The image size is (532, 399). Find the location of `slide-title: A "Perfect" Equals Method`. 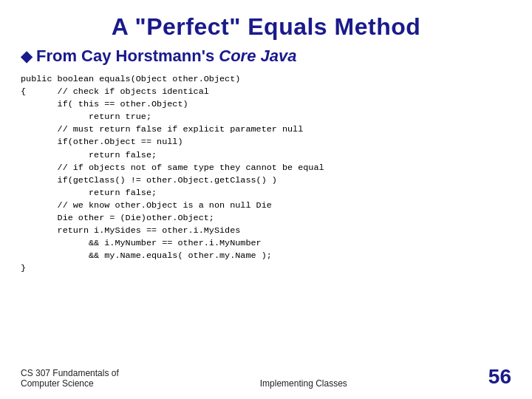

slide-title: A "Perfect" Equals Method is located at coordinates (266, 27).